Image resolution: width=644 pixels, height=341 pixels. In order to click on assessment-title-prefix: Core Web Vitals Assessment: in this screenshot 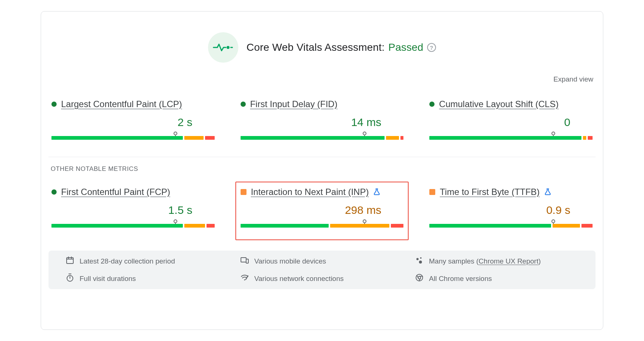, I will do `click(315, 47)`.